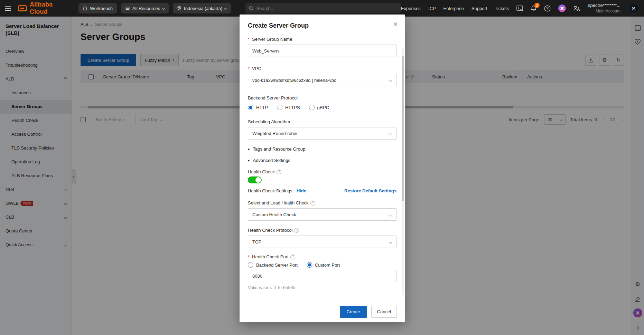 The width and height of the screenshot is (644, 335). I want to click on workbench-button: Workbench, so click(97, 8).